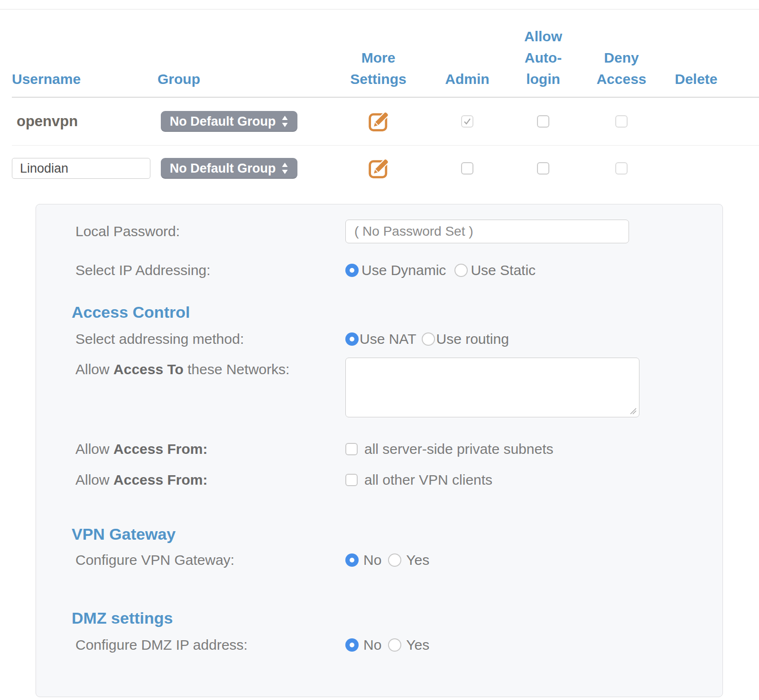 This screenshot has width=759, height=700. I want to click on header-line: Access, so click(621, 79).